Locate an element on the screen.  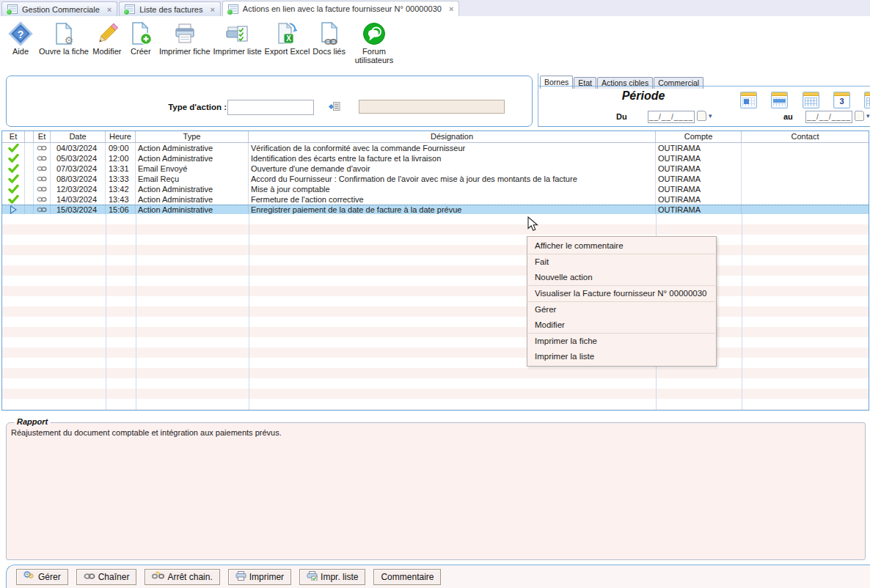
date-to-input: __/__/____ is located at coordinates (829, 117).